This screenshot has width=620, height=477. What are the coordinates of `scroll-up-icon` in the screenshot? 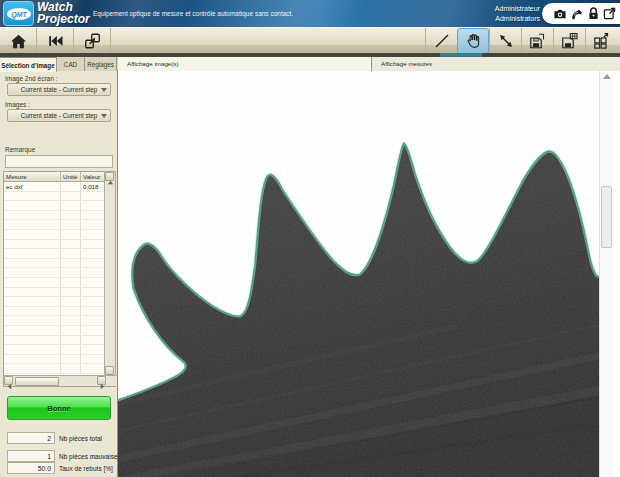 It's located at (607, 76).